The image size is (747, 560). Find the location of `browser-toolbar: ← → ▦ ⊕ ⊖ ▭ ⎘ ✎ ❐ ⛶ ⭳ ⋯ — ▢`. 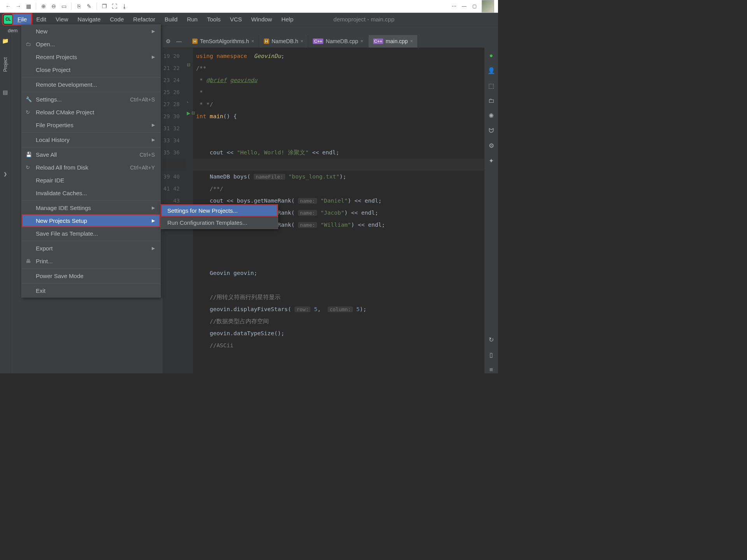

browser-toolbar: ← → ▦ ⊕ ⊖ ▭ ⎘ ✎ ❐ ⛶ ⭳ ⋯ — ▢ is located at coordinates (249, 6).